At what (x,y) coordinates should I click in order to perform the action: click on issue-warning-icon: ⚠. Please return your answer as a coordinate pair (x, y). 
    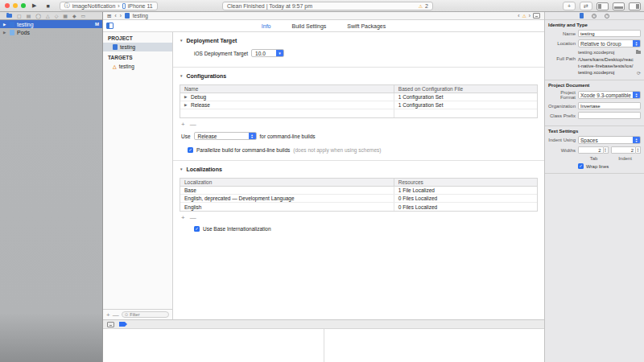
    Looking at the image, I should click on (523, 16).